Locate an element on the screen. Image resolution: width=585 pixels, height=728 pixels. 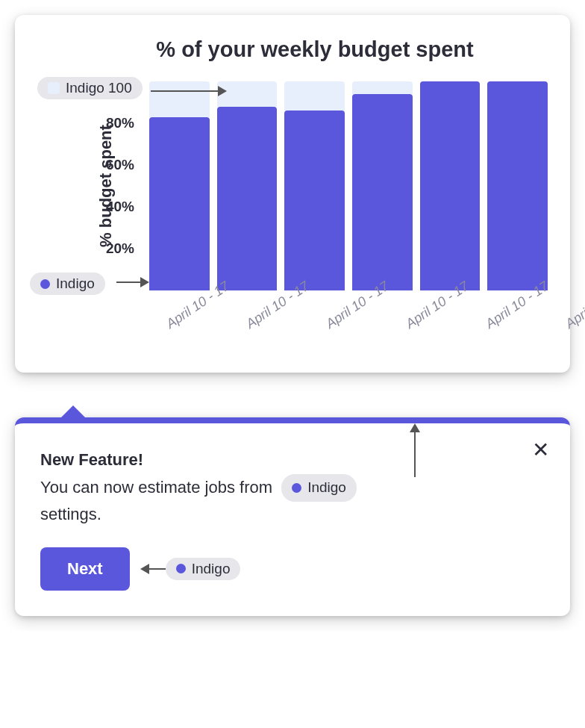
tooltip-heading: New Feature! is located at coordinates (292, 460).